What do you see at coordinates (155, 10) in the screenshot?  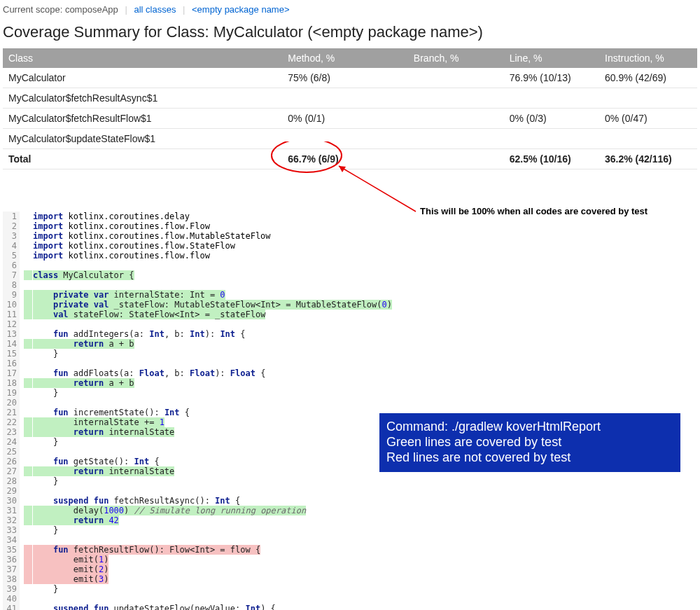 I see `link-all-classes: all classes` at bounding box center [155, 10].